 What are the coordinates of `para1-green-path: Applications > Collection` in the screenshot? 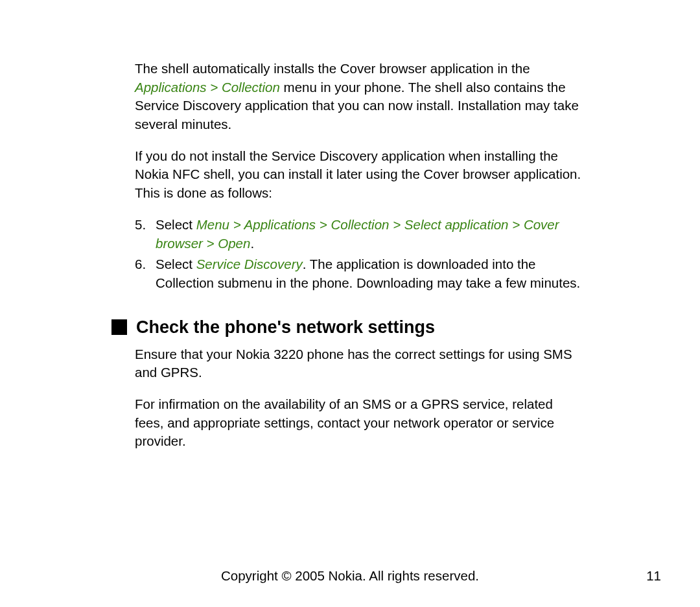 It's located at (207, 87).